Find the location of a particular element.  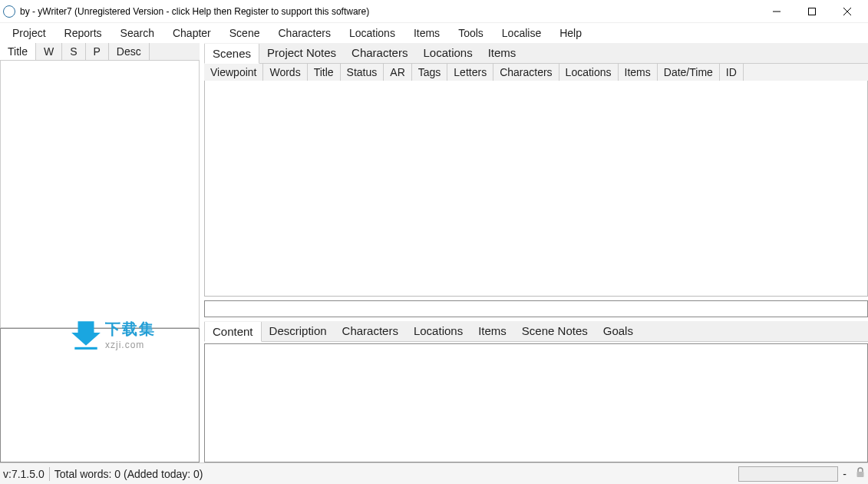

btab-content: Content is located at coordinates (233, 332).